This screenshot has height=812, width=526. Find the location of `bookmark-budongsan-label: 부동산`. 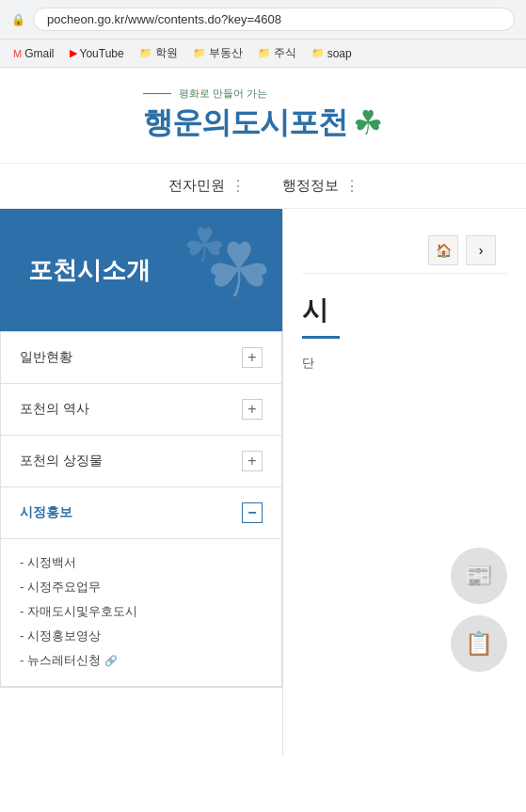

bookmark-budongsan-label: 부동산 is located at coordinates (226, 53).